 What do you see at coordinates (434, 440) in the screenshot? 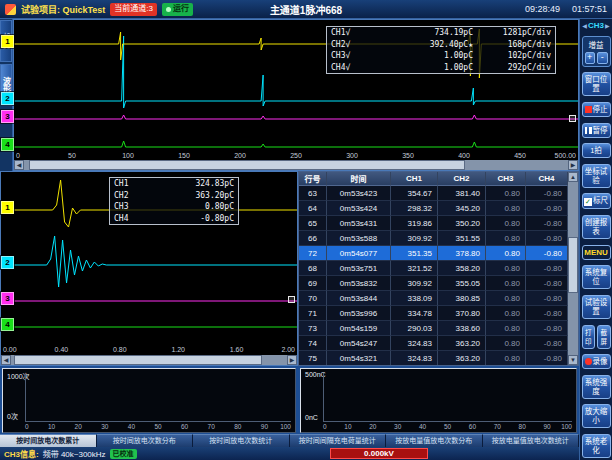
I see `analysis-tab: 按放电量值放电次数分布` at bounding box center [434, 440].